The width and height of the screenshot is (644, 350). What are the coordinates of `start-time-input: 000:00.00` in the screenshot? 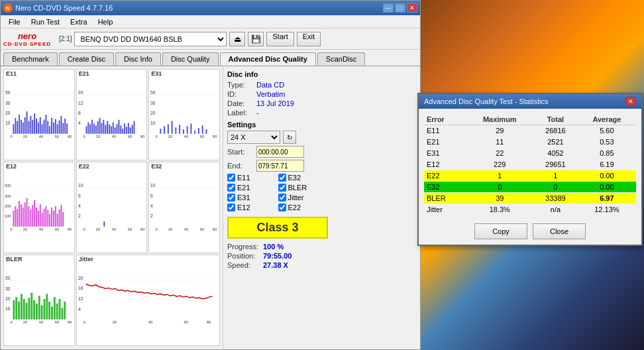 It's located at (280, 152).